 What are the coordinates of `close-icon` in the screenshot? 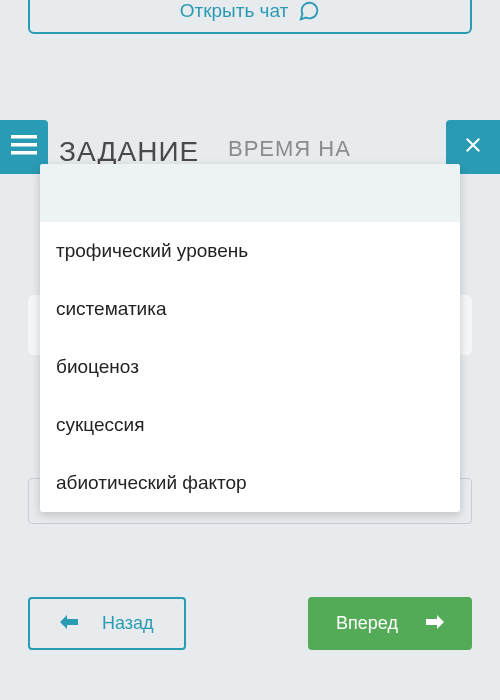 It's located at (473, 147).